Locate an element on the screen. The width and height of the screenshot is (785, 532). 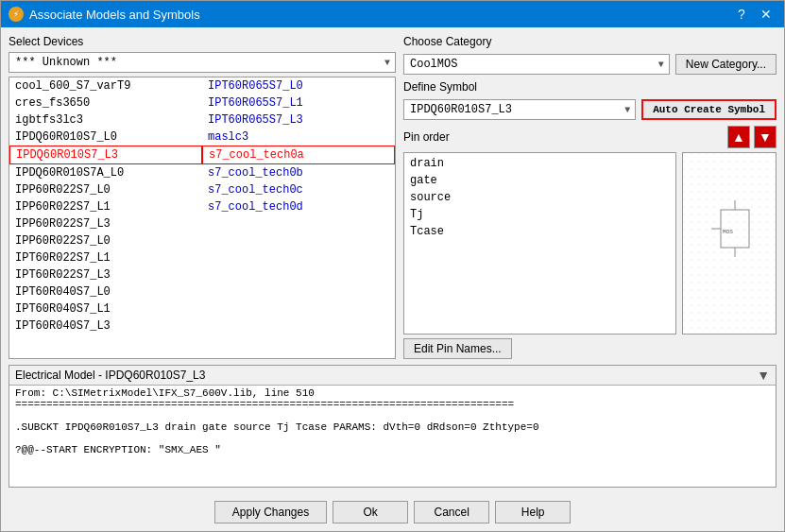
symbol-preview-svg: MOS is located at coordinates (729, 244).